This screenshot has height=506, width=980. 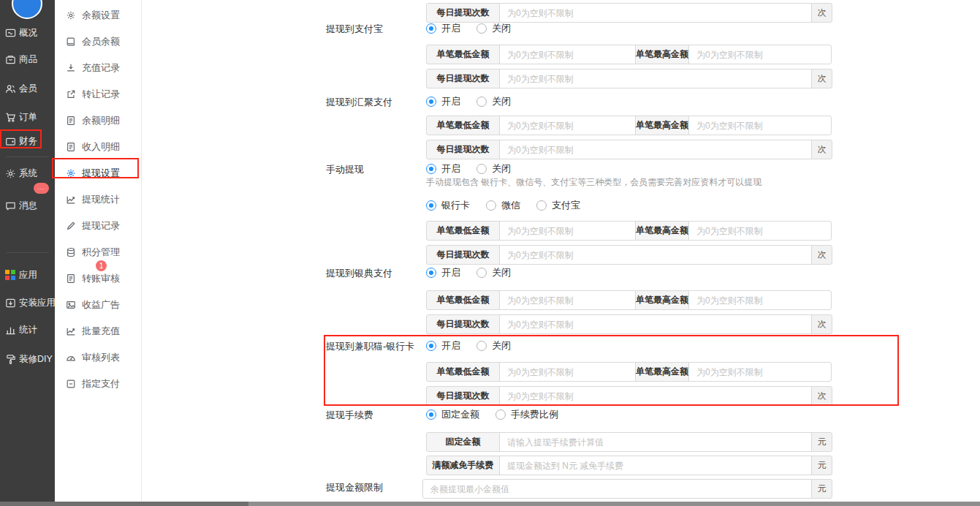 What do you see at coordinates (98, 358) in the screenshot?
I see `submenu-item-audit-list: 审核列表` at bounding box center [98, 358].